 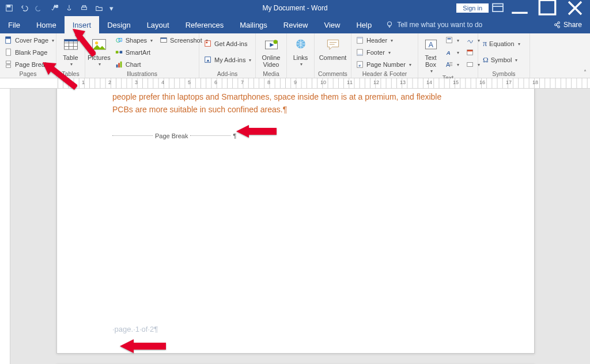 I want to click on svg-text: ABC, so click(x=56, y=6).